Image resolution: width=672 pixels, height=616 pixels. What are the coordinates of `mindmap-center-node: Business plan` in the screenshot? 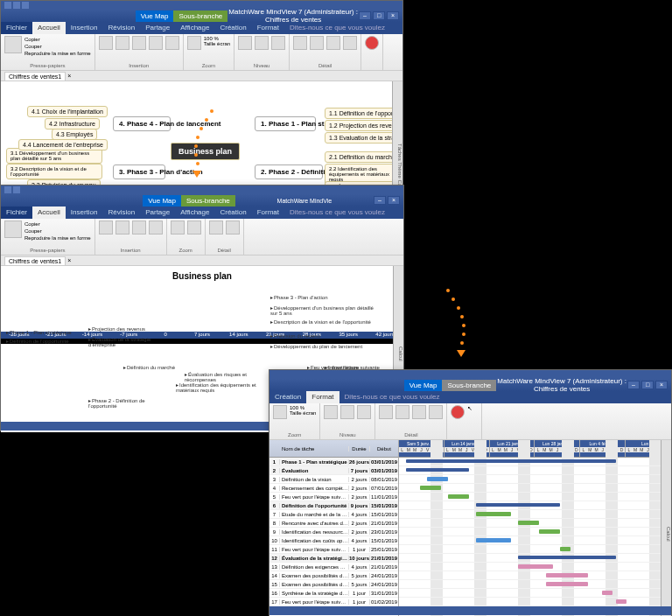 It's located at (205, 151).